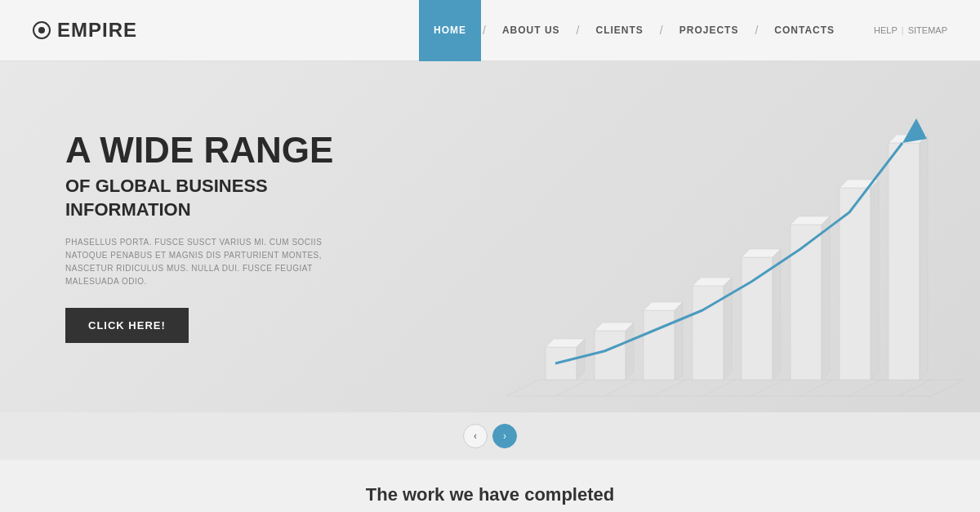  Describe the element at coordinates (212, 198) in the screenshot. I see `hero-title-sub: OF GLOBAL BUSINESSINFORMATION` at that location.